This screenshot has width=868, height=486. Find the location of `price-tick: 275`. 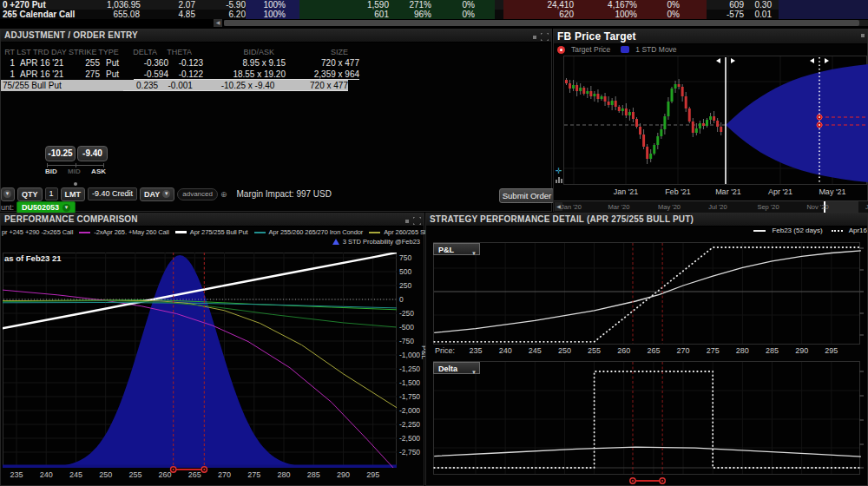

price-tick: 275 is located at coordinates (713, 351).